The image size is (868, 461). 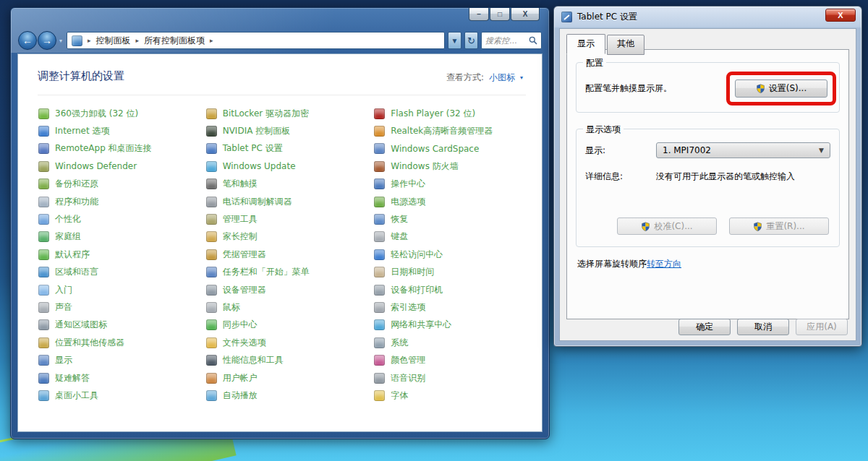 What do you see at coordinates (458, 184) in the screenshot?
I see `control-panel-item: 操作中心` at bounding box center [458, 184].